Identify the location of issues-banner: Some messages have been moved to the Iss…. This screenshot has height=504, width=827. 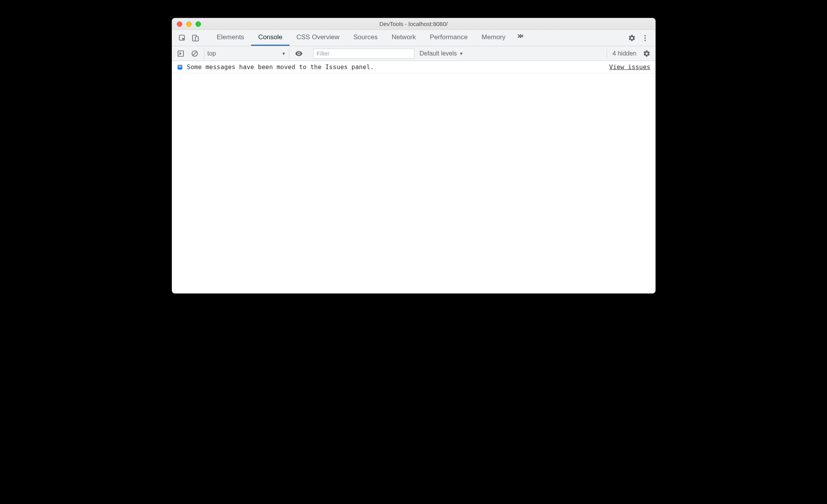
(414, 67).